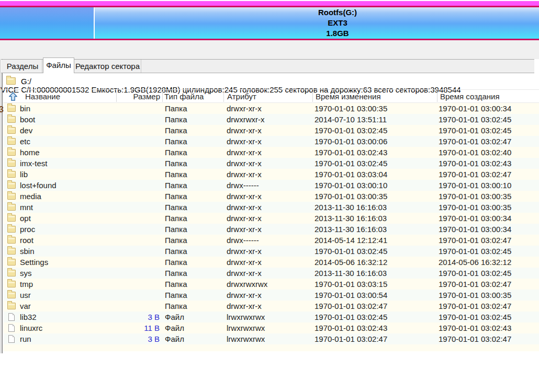 The image size is (539, 392). What do you see at coordinates (349, 96) in the screenshot?
I see `column-header-modified: Время изменения` at bounding box center [349, 96].